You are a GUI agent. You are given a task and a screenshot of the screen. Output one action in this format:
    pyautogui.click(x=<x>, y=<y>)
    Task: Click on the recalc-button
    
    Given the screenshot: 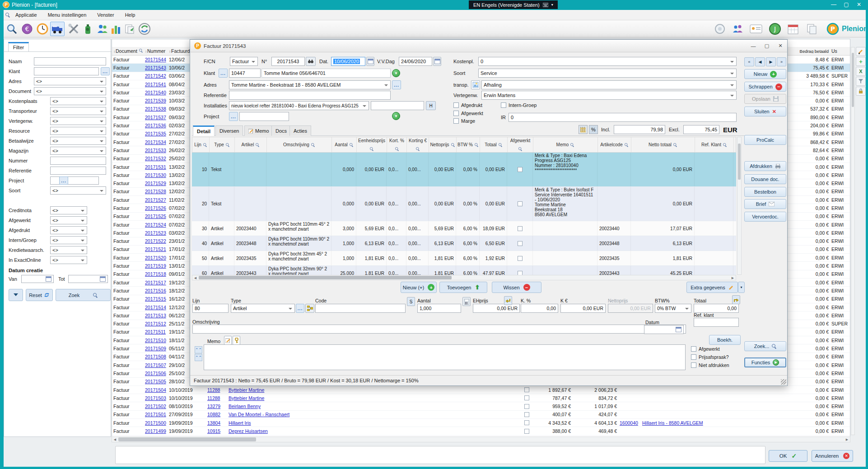 What is the action you would take?
    pyautogui.click(x=736, y=300)
    